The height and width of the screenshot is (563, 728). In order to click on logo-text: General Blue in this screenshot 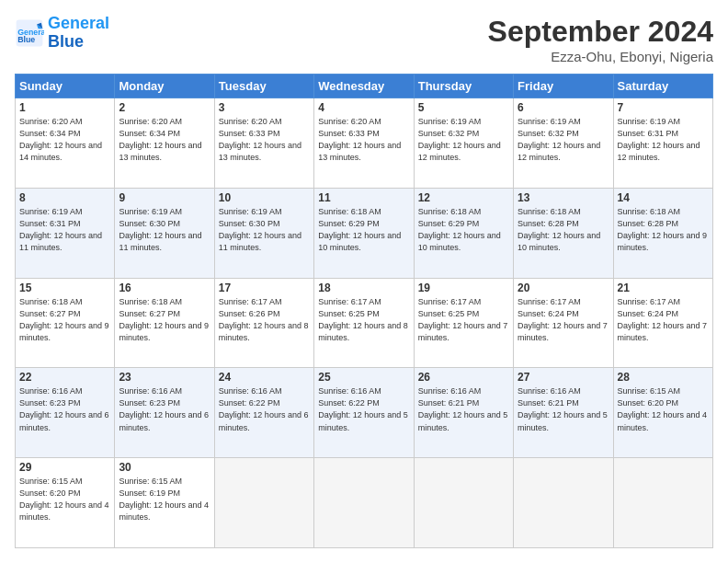, I will do `click(79, 33)`.